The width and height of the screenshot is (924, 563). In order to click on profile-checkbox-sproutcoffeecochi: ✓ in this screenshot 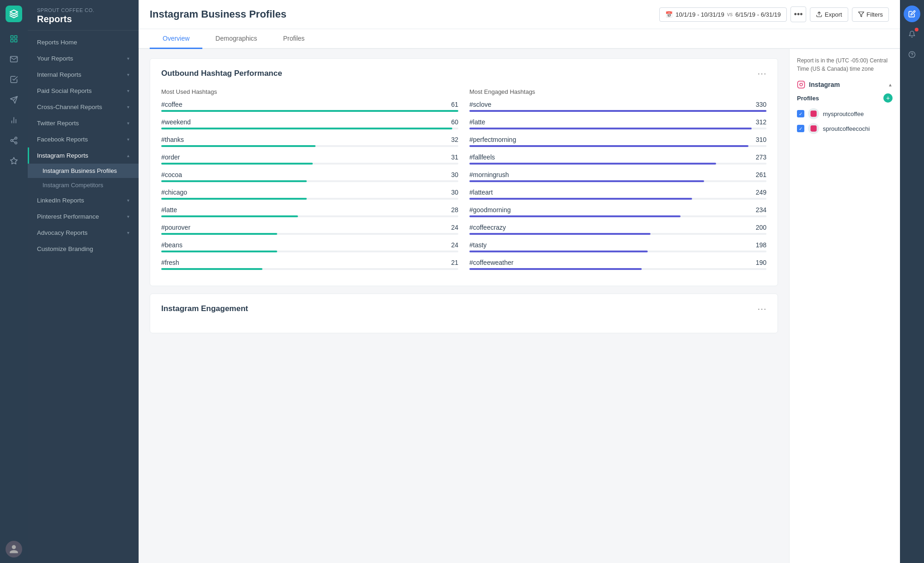, I will do `click(801, 129)`.